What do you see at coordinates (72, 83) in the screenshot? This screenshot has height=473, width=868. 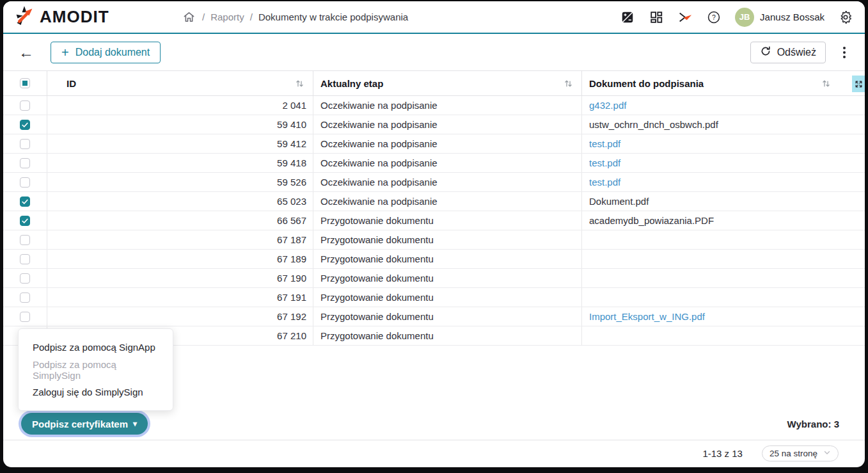 I see `column-label-id: ID` at bounding box center [72, 83].